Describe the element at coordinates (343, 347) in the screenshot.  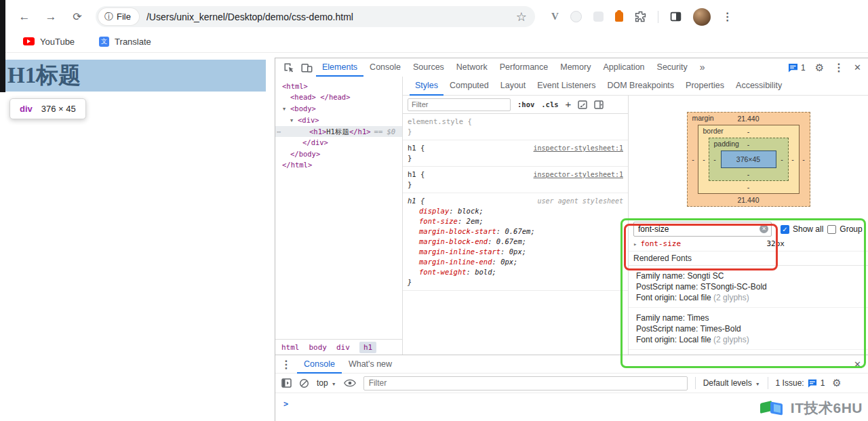
I see `breadcrumb-div: div` at that location.